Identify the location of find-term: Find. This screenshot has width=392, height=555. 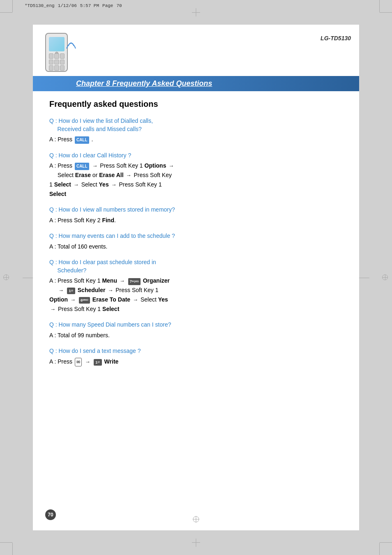
(108, 220).